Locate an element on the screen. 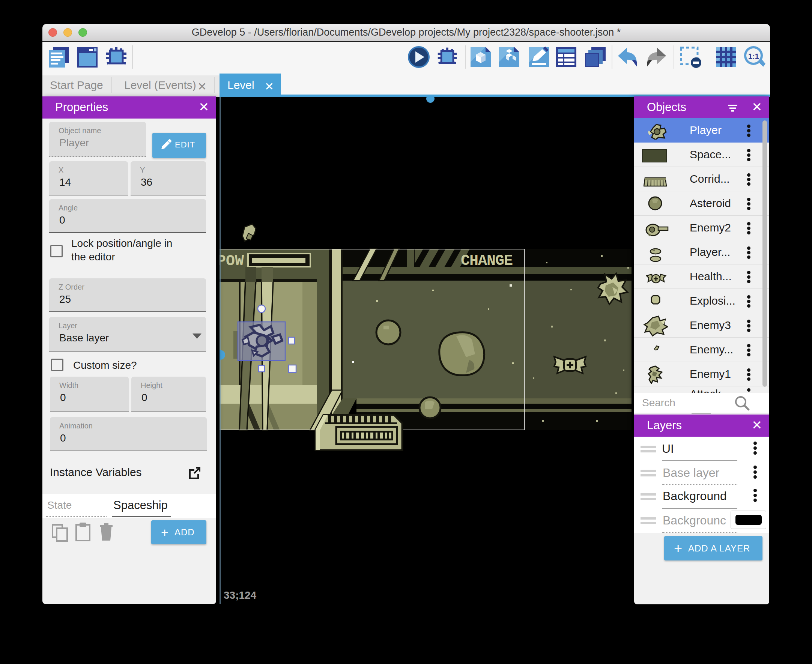 This screenshot has width=812, height=664. svg-text: POW is located at coordinates (232, 261).